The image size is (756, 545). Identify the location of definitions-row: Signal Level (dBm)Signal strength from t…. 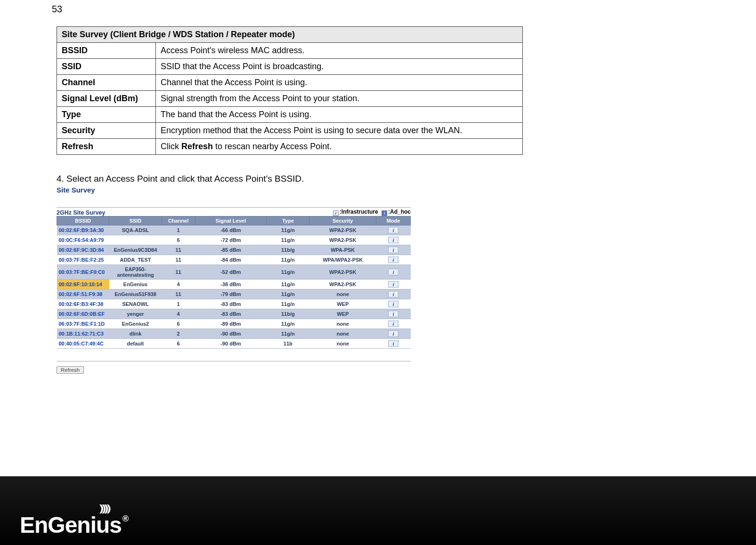
(290, 99).